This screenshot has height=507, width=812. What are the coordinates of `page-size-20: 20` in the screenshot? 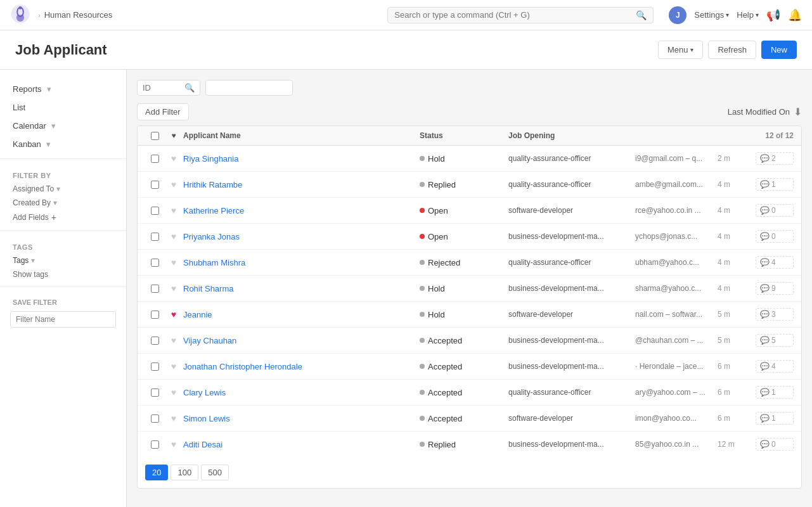 It's located at (157, 473).